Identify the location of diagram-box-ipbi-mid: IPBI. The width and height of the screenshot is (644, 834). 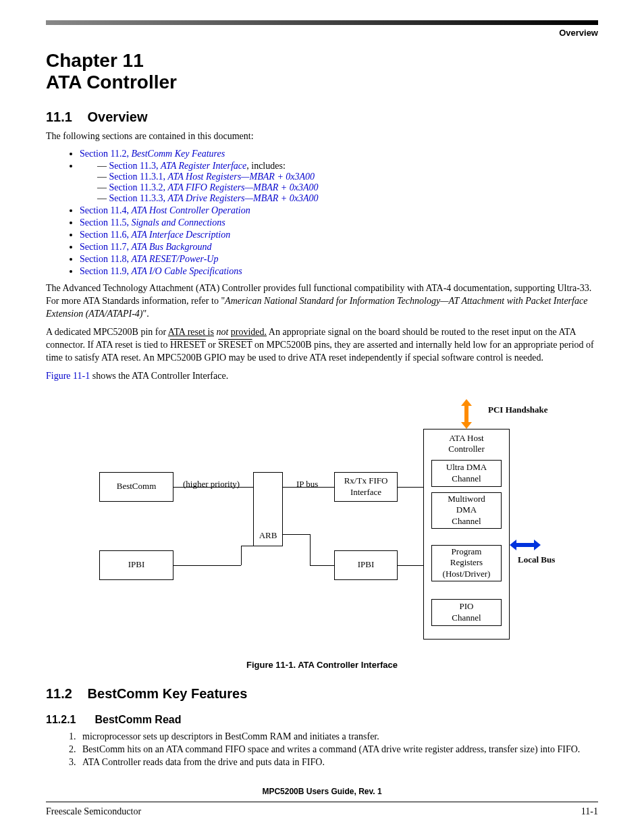
(366, 565).